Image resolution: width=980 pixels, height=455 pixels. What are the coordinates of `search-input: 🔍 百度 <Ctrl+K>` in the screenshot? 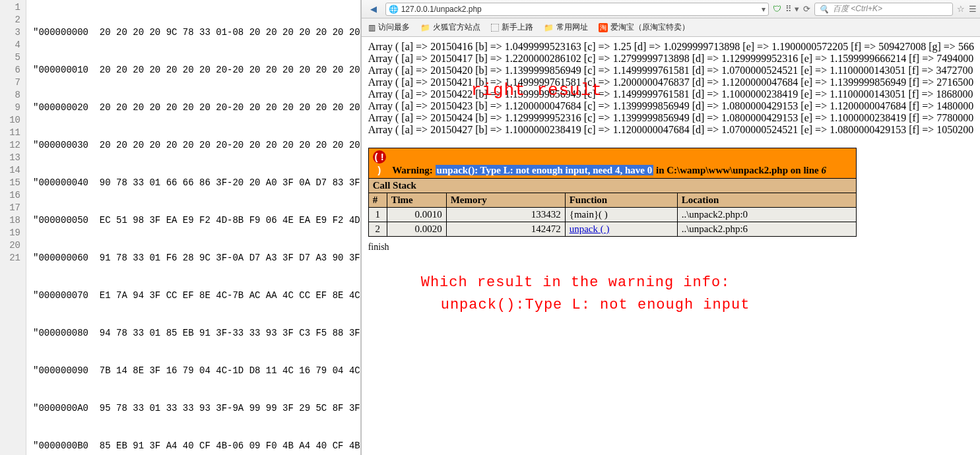 It's located at (884, 9).